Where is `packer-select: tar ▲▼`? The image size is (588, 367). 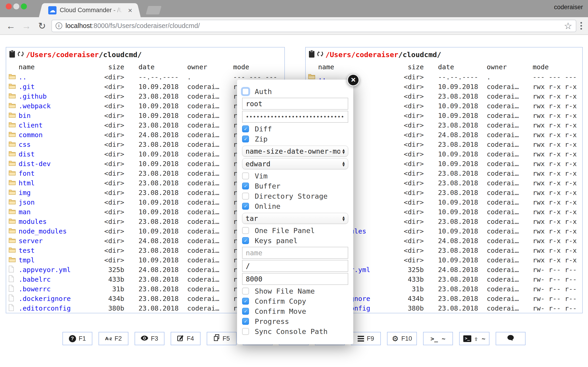 packer-select: tar ▲▼ is located at coordinates (295, 218).